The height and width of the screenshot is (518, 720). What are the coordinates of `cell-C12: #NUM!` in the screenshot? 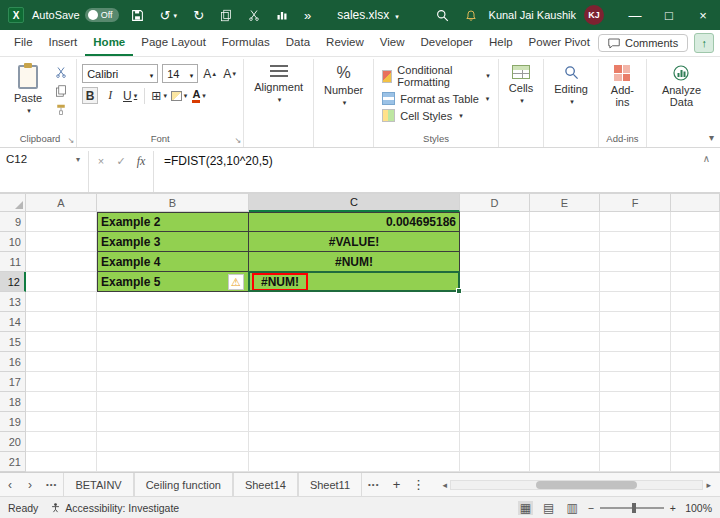 It's located at (354, 282).